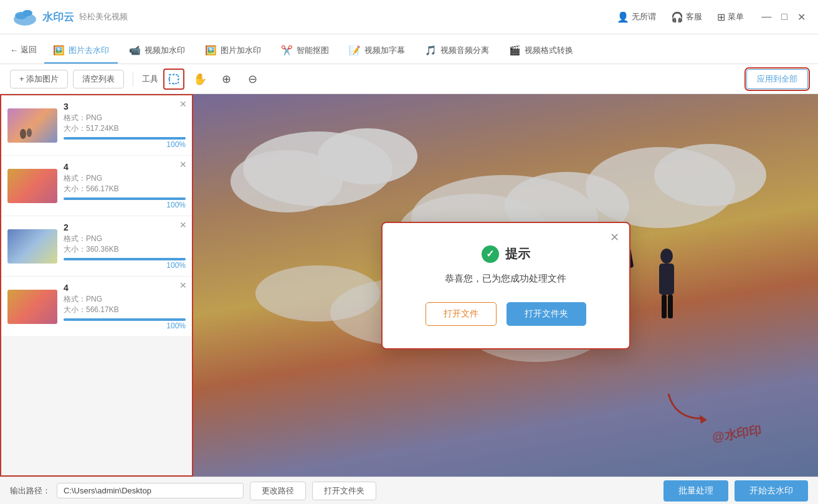  What do you see at coordinates (200, 79) in the screenshot?
I see `pan-tool-button: ✋` at bounding box center [200, 79].